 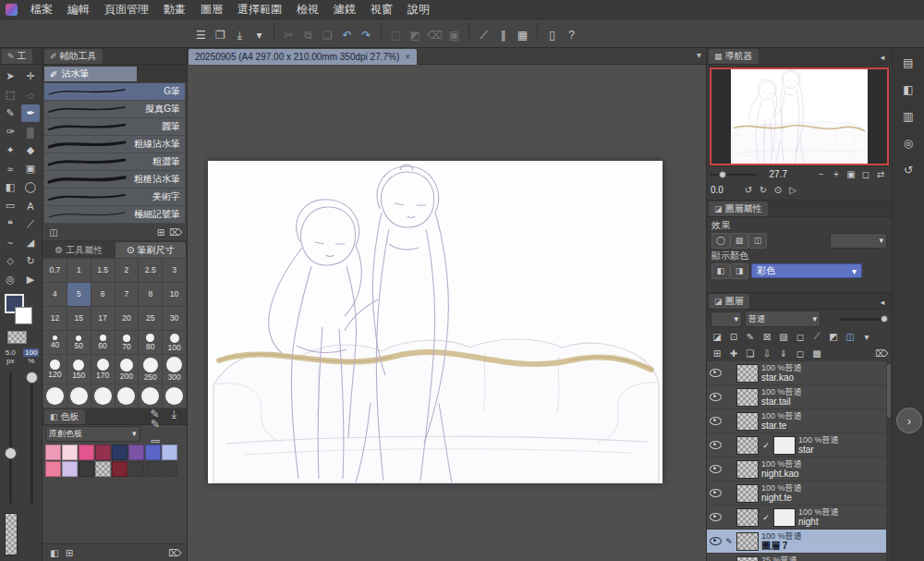 I want to click on layer-color-icon: ◩, so click(x=833, y=336).